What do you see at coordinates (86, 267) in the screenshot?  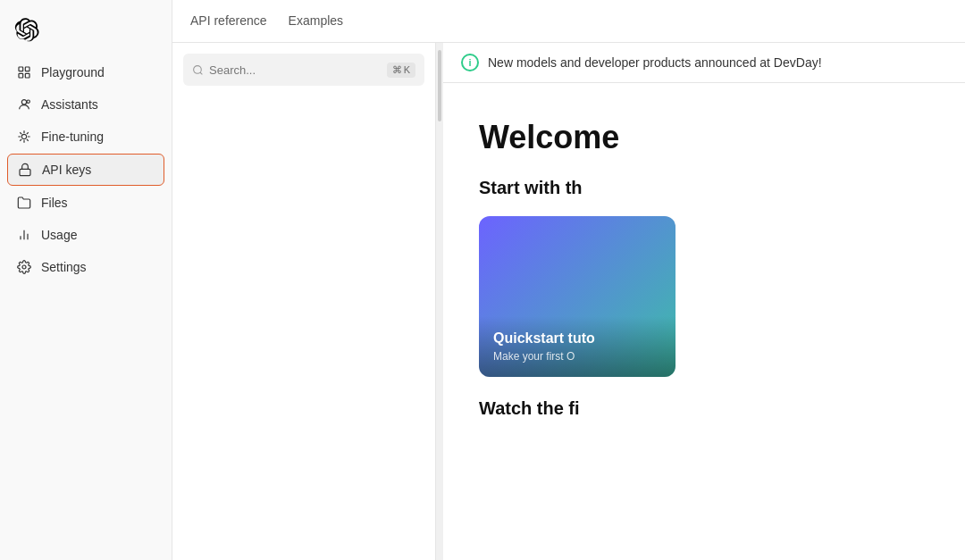 I see `sidebar-item-settings: Settings` at bounding box center [86, 267].